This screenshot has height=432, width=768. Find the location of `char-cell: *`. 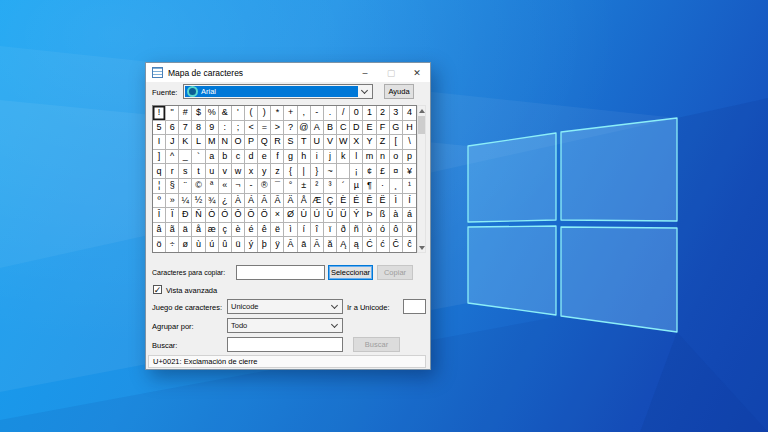

char-cell: * is located at coordinates (278, 114).